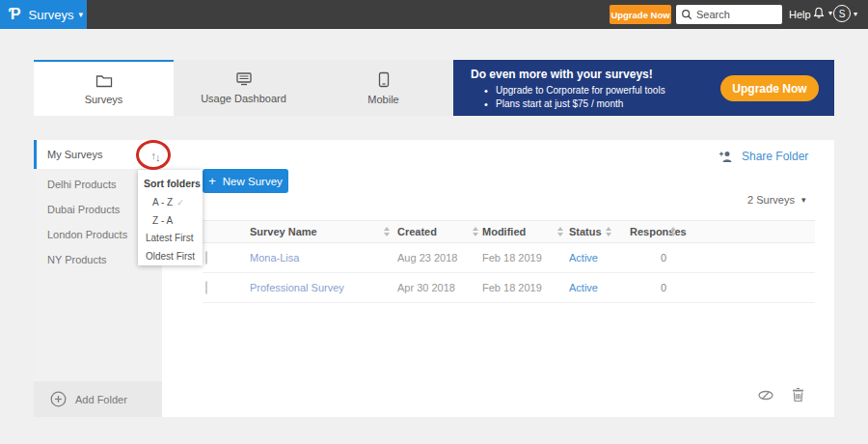 This screenshot has width=868, height=444. Describe the element at coordinates (766, 396) in the screenshot. I see `link-icon` at that location.